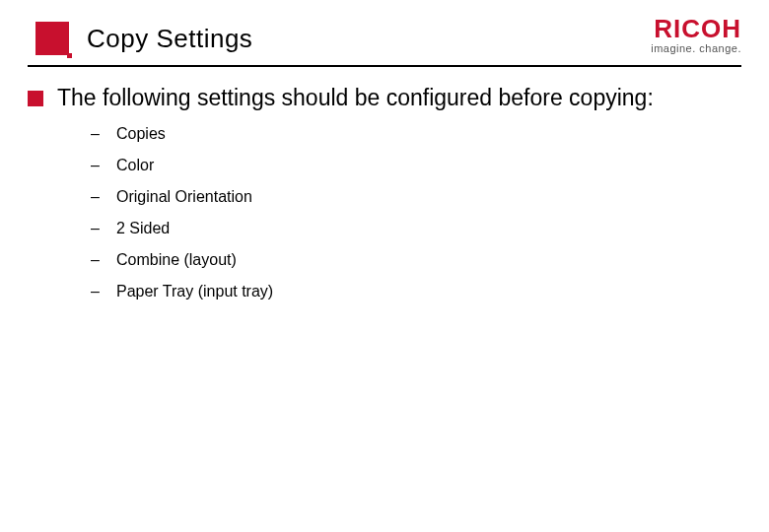 The width and height of the screenshot is (769, 532). I want to click on title-block: Copy Settings, so click(144, 38).